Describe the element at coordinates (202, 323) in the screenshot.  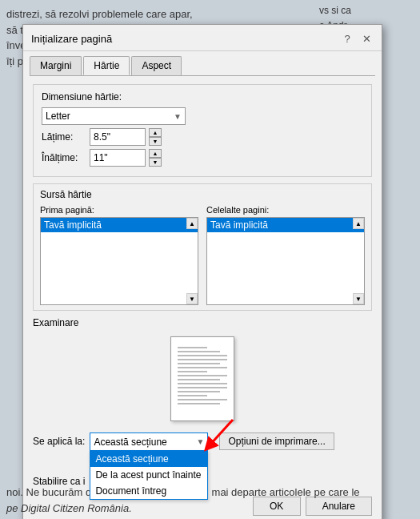
I see `preview-label: Examinare` at that location.